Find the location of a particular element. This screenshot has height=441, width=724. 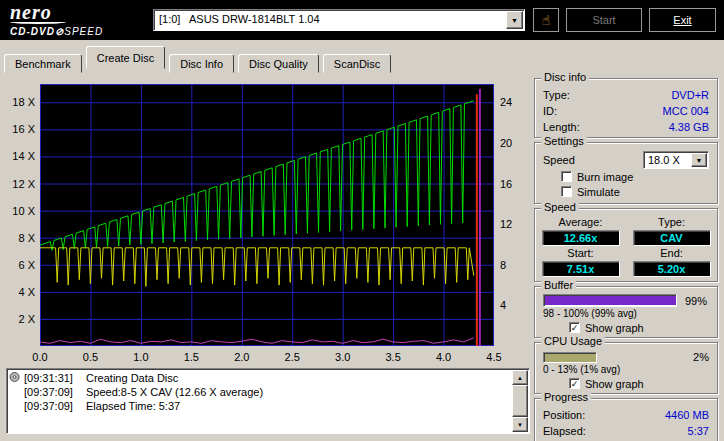

disc-length-row: Length:4.38 GB is located at coordinates (626, 127).